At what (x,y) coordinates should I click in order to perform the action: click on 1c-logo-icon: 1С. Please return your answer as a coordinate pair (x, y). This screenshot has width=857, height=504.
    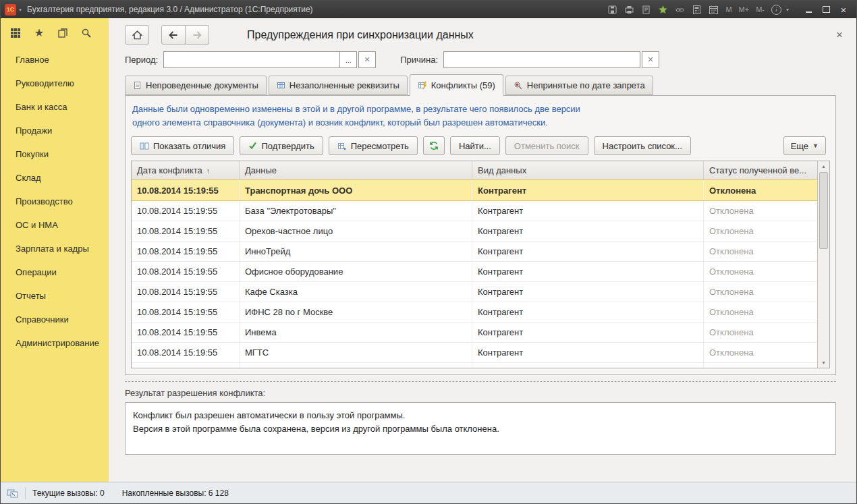
    Looking at the image, I should click on (11, 9).